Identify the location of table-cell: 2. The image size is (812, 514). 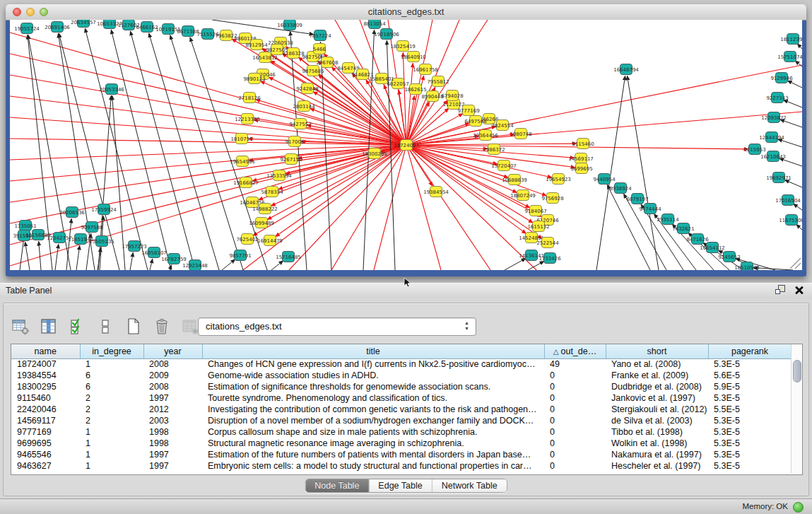
(112, 398).